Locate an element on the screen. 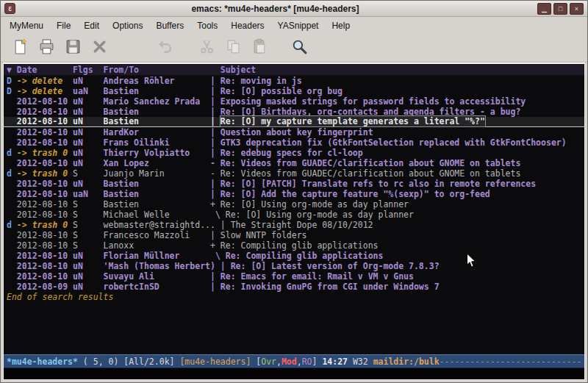 The image size is (588, 383). window-buttons: ▁□× is located at coordinates (559, 9).